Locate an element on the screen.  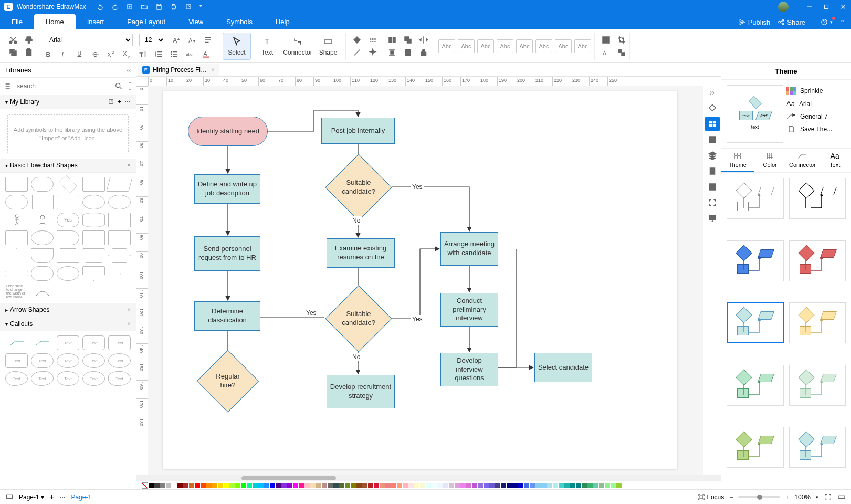
select-tool: Select is located at coordinates (237, 46).